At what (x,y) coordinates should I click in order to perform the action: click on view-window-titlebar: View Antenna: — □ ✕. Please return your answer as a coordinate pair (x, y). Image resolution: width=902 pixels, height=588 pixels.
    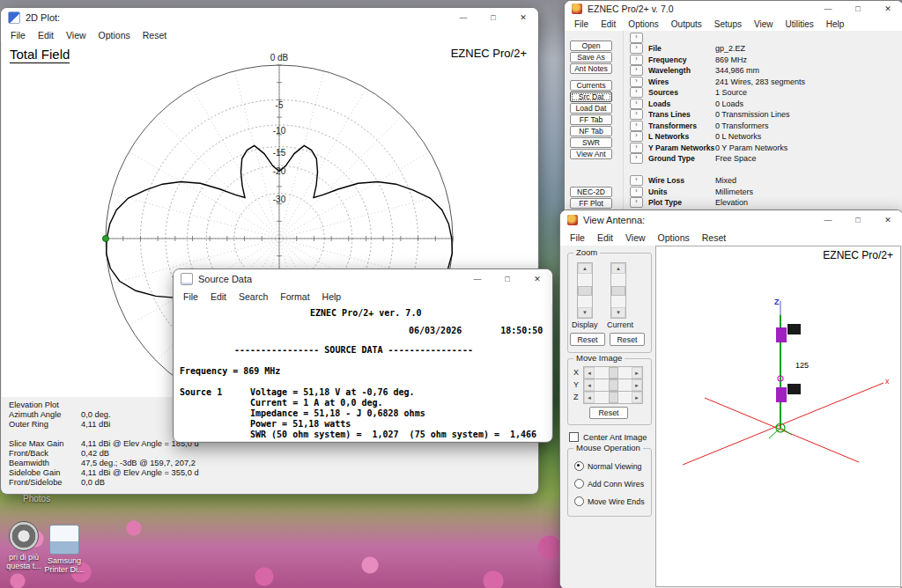
    Looking at the image, I should click on (731, 220).